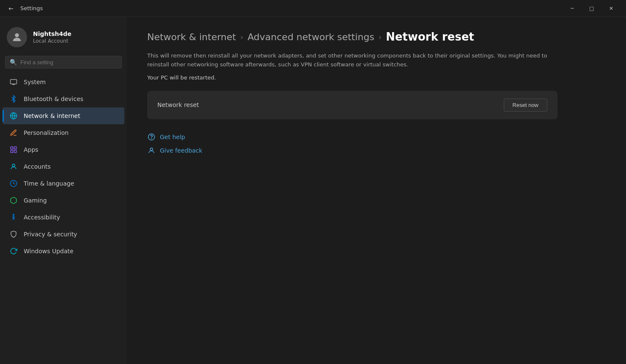 Image resolution: width=626 pixels, height=364 pixels. I want to click on close-button: ✕, so click(611, 8).